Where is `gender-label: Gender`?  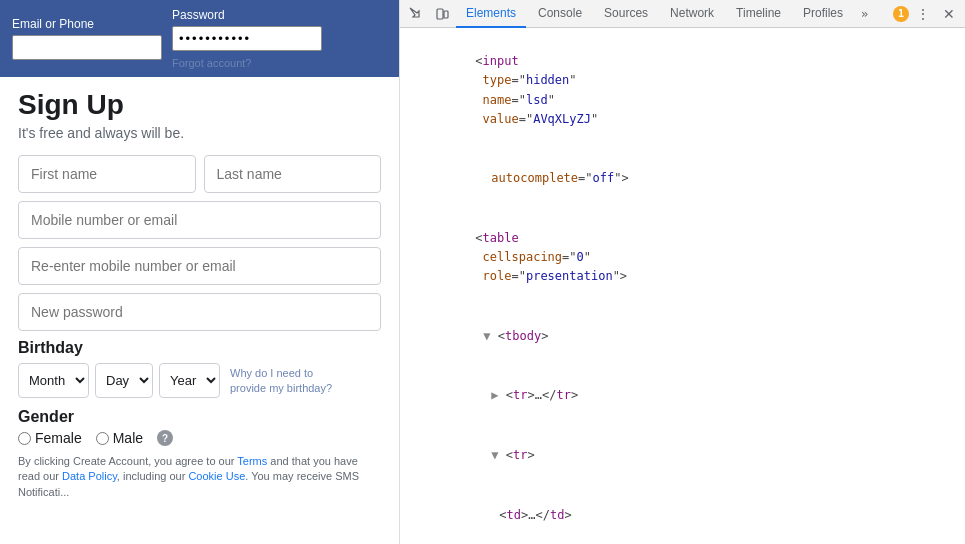 gender-label: Gender is located at coordinates (200, 417).